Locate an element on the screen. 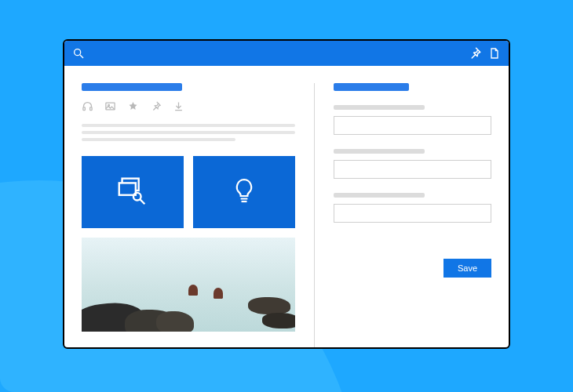 The width and height of the screenshot is (573, 392). card-row is located at coordinates (188, 192).